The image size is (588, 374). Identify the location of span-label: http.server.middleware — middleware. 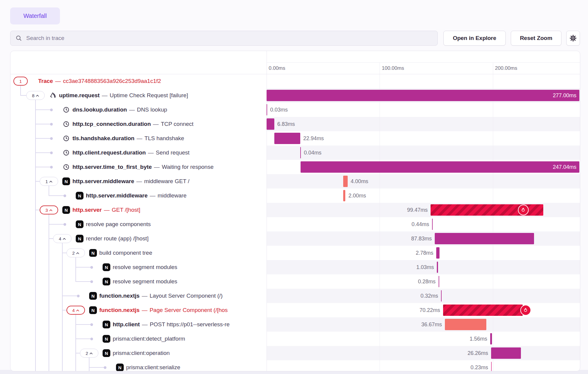
(136, 196).